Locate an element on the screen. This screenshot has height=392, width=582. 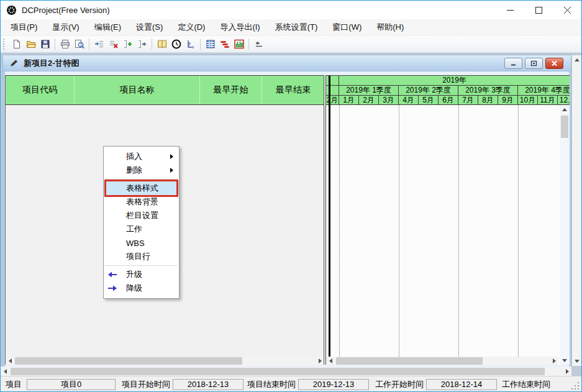
notes-book-icon is located at coordinates (161, 44).